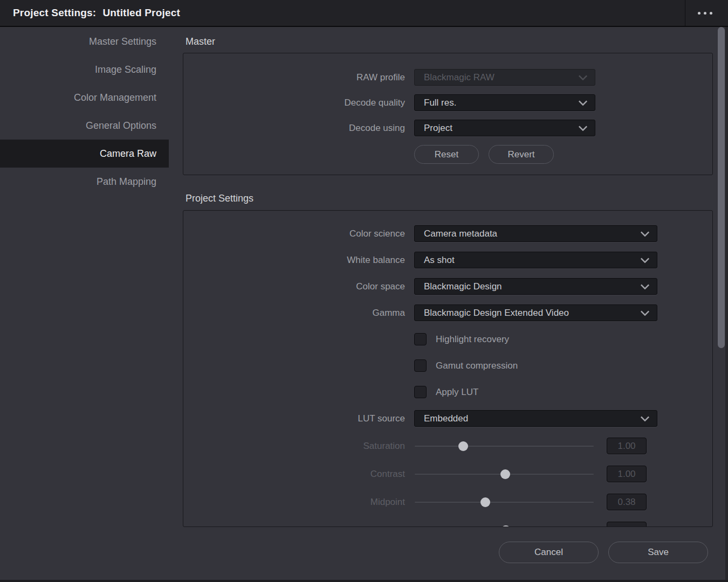  I want to click on sidebar-item-general-options: General Options, so click(84, 126).